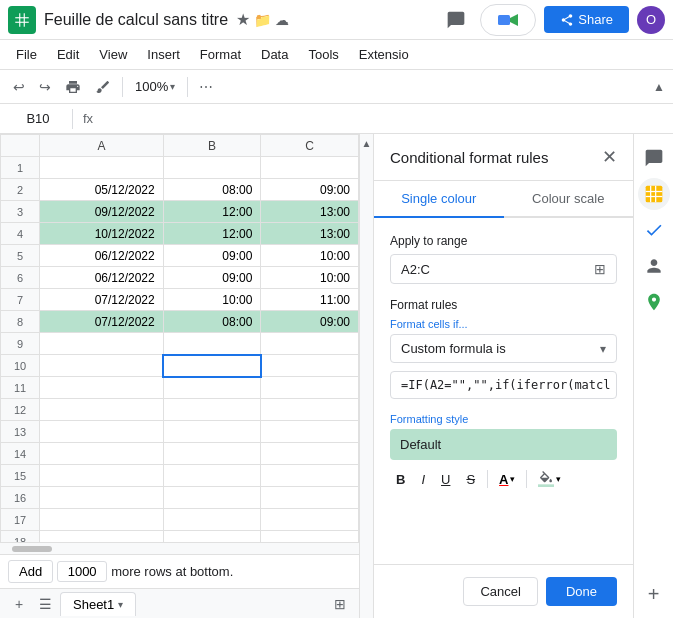 The width and height of the screenshot is (673, 618). What do you see at coordinates (102, 537) in the screenshot?
I see `cell-a18` at bounding box center [102, 537].